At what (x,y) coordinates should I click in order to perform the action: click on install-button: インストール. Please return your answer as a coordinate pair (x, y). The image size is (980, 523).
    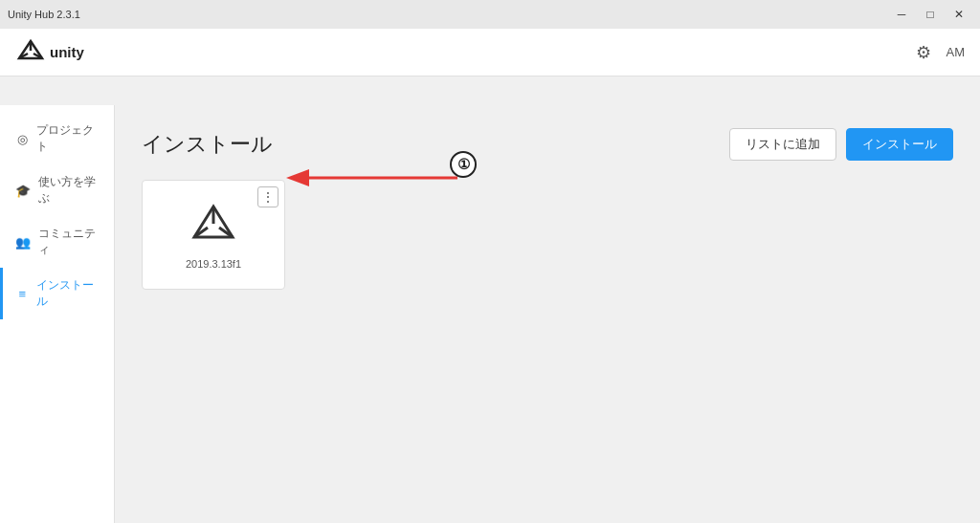
    Looking at the image, I should click on (900, 144).